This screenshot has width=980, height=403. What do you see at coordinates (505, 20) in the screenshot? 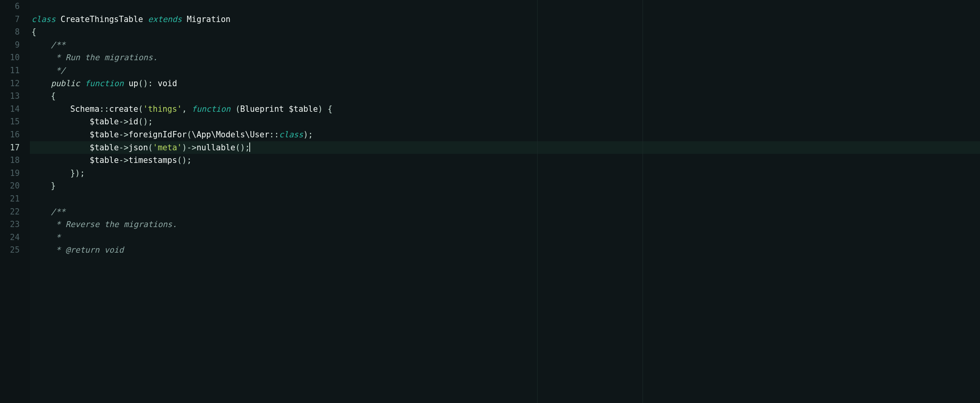
I see `code-line: class CreateThingsTable extends Migratio…` at bounding box center [505, 20].